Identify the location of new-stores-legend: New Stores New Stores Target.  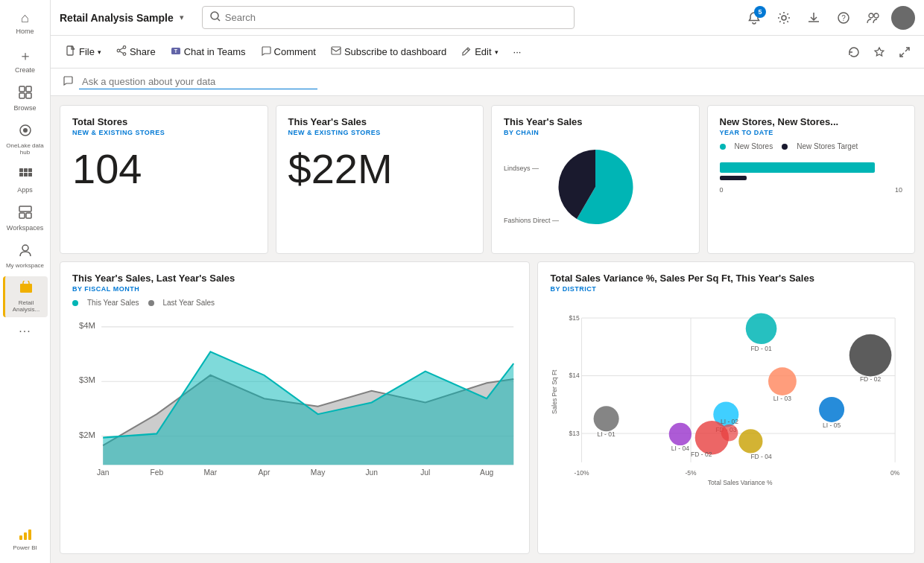
(811, 146).